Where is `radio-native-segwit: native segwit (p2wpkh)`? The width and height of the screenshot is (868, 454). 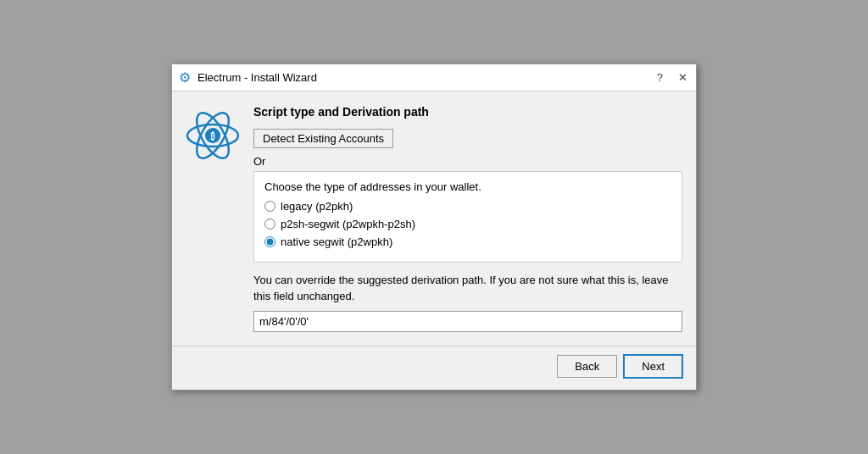 radio-native-segwit: native segwit (p2wpkh) is located at coordinates (468, 242).